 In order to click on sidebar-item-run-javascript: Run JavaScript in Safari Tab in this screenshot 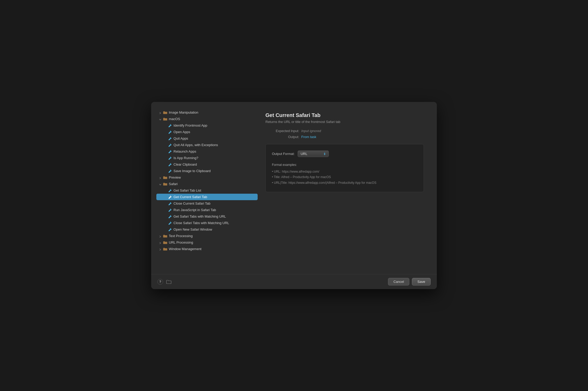, I will do `click(207, 210)`.